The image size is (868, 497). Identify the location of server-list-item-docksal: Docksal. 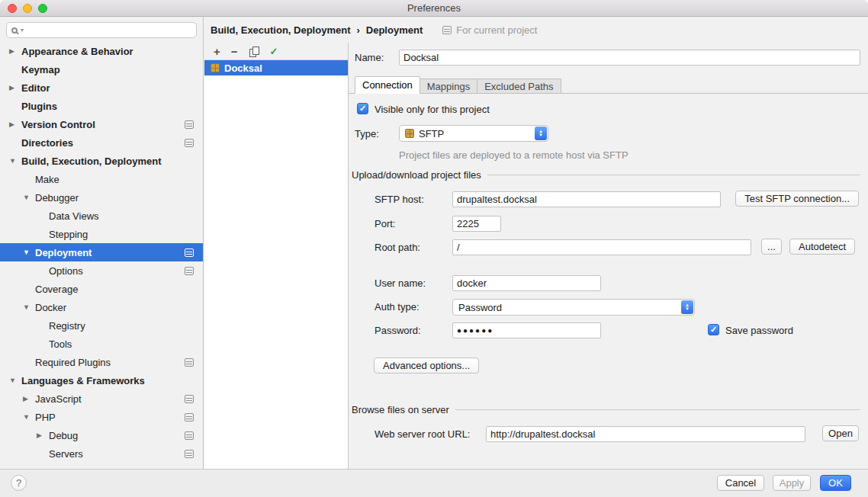
(276, 68).